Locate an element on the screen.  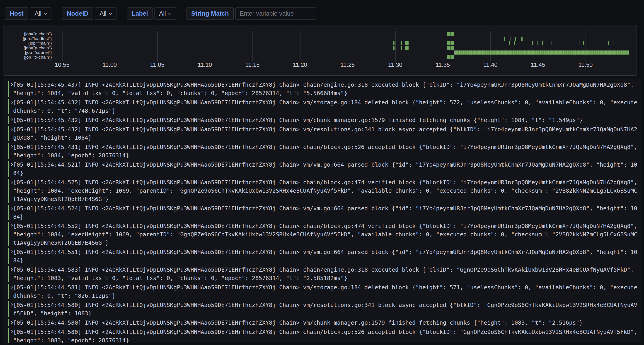
job-label: {job="main"} is located at coordinates (28, 43).